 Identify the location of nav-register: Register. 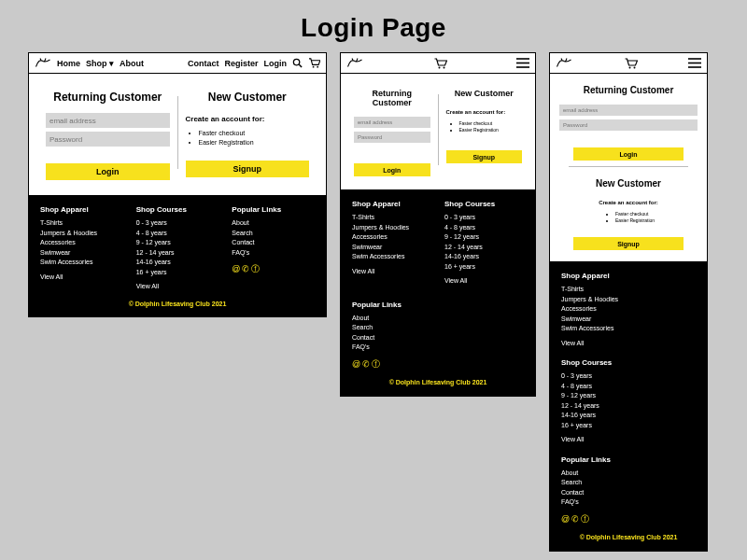
(241, 63).